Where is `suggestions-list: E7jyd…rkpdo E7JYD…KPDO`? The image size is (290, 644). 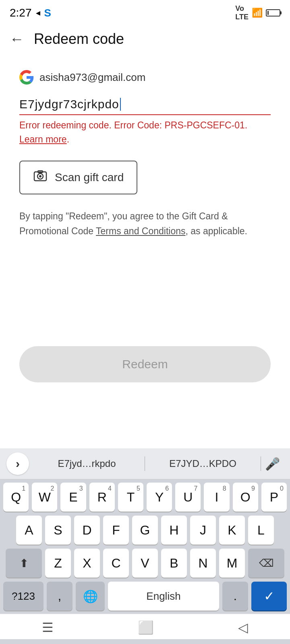
suggestions-list: E7jyd…rkpdo E7JYD…KPDO is located at coordinates (145, 464).